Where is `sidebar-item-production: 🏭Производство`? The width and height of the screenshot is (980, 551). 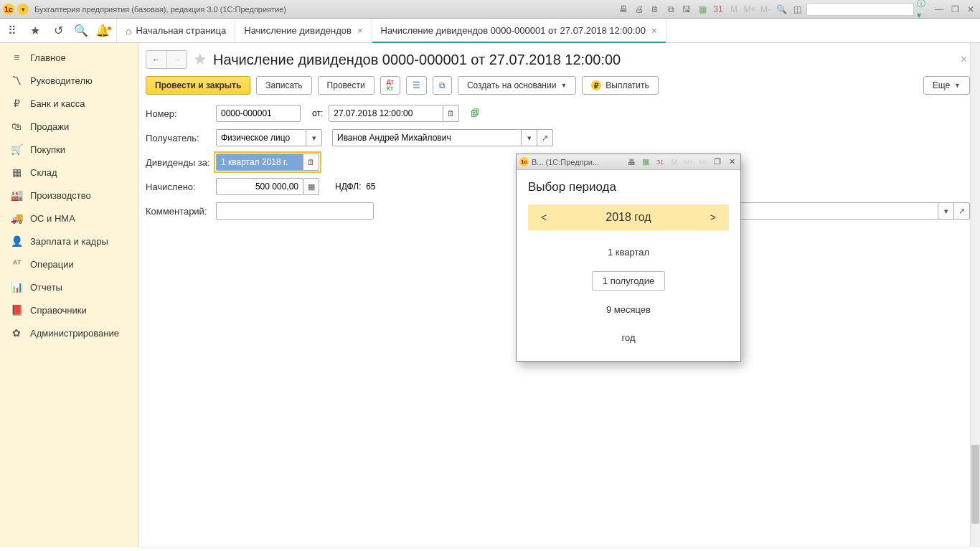
sidebar-item-production: 🏭Производство is located at coordinates (69, 195).